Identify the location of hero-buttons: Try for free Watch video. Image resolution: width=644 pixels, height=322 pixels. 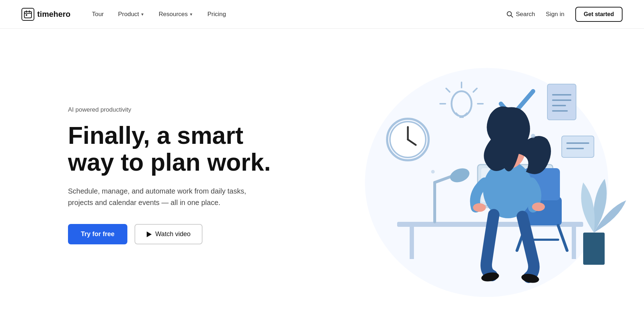
(170, 234).